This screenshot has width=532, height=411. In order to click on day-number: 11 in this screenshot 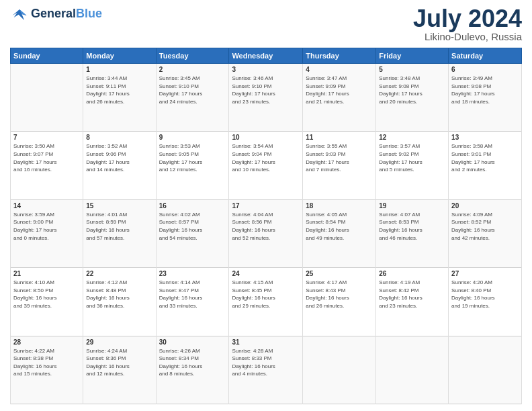, I will do `click(339, 137)`.